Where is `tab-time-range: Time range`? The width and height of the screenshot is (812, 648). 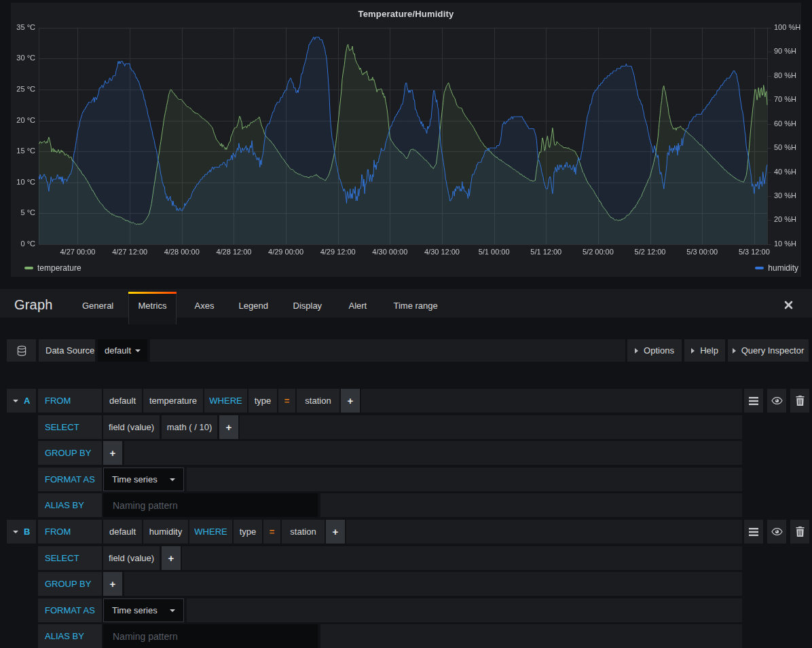 tab-time-range: Time range is located at coordinates (416, 308).